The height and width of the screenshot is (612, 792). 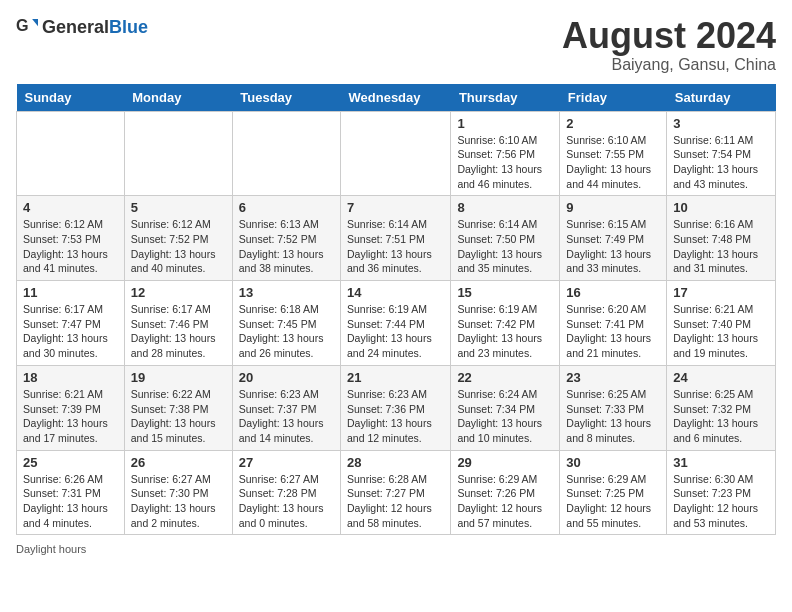 What do you see at coordinates (70, 208) in the screenshot?
I see `date-number: 4` at bounding box center [70, 208].